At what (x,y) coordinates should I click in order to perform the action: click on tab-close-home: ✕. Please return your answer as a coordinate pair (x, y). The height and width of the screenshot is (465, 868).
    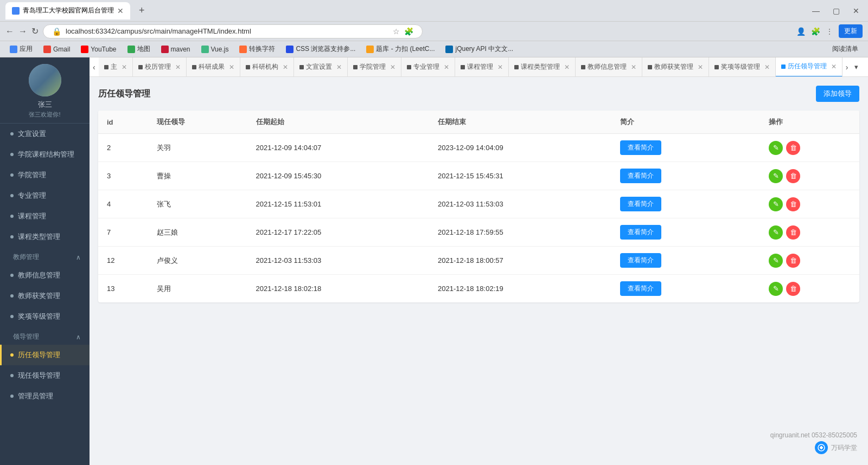
    Looking at the image, I should click on (124, 67).